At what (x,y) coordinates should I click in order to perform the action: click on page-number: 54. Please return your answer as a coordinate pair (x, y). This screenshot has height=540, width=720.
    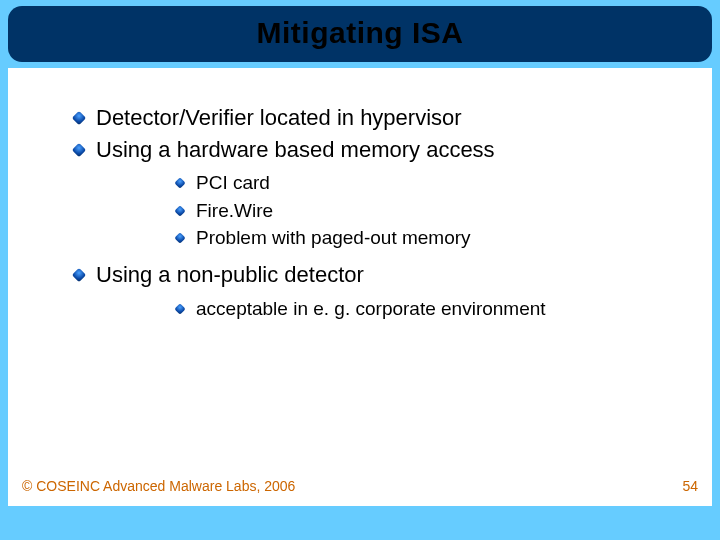
    Looking at the image, I should click on (690, 486).